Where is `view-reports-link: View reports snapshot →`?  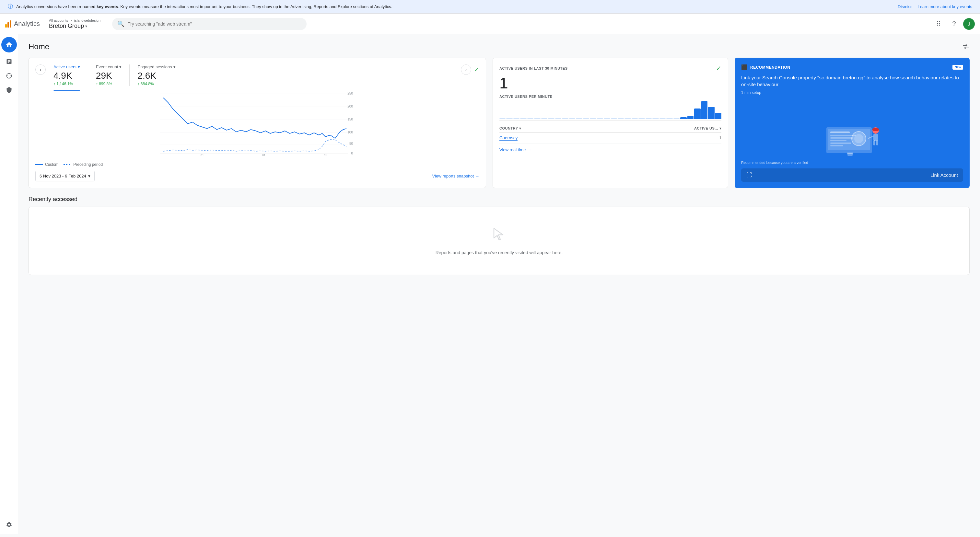 view-reports-link: View reports snapshot → is located at coordinates (456, 176).